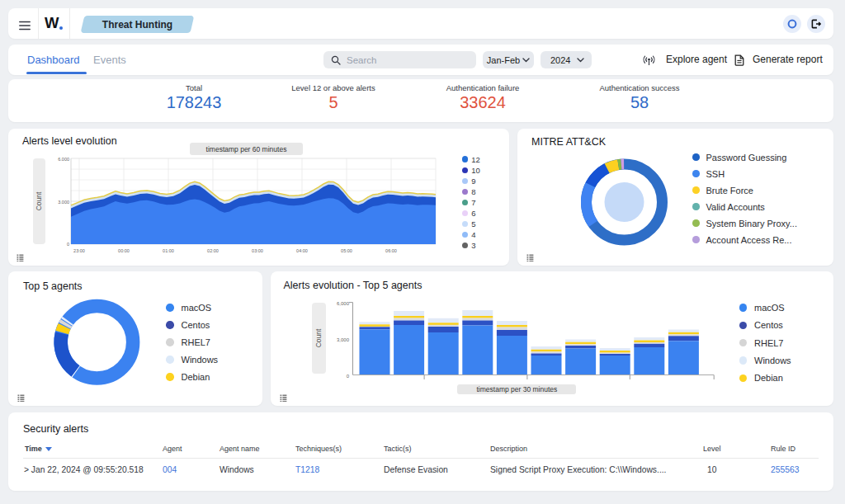 The height and width of the screenshot is (504, 845). Describe the element at coordinates (64, 202) in the screenshot. I see `svg-text: 3.000` at that location.